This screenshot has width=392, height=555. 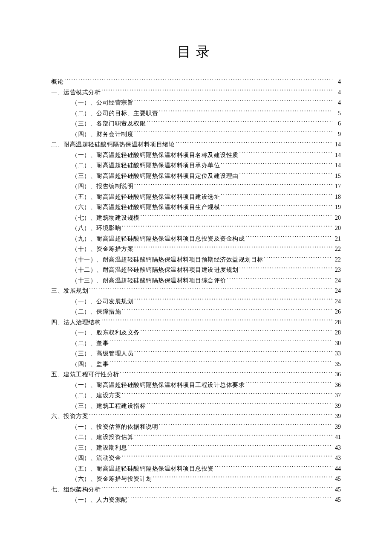 What do you see at coordinates (196, 113) in the screenshot?
I see `toc-entry: （二）、公司的目标、主要职责5` at bounding box center [196, 113].